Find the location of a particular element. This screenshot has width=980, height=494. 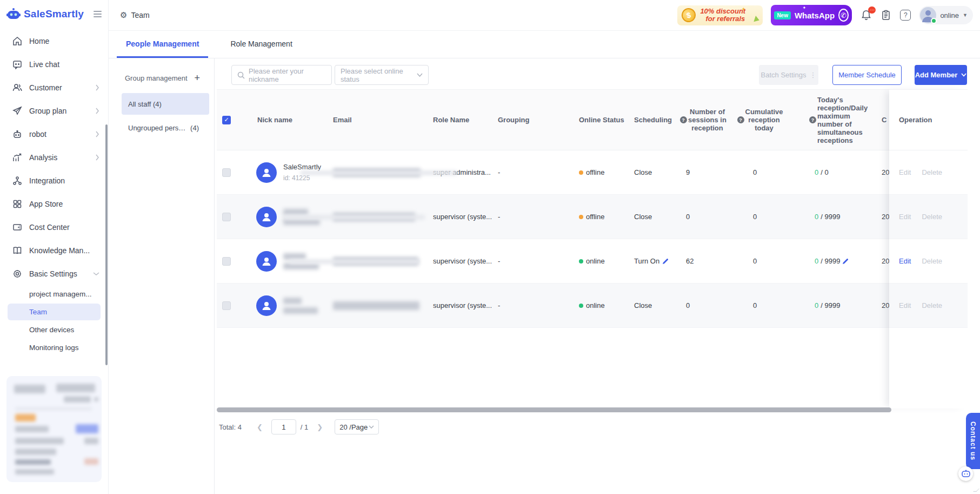

member-schedule-button: Member Schedule is located at coordinates (867, 75).